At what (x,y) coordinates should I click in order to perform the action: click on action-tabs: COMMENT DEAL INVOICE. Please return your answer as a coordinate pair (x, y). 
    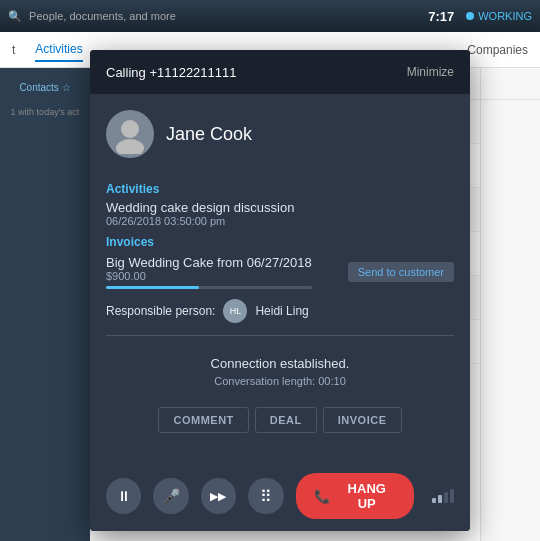
    Looking at the image, I should click on (280, 420).